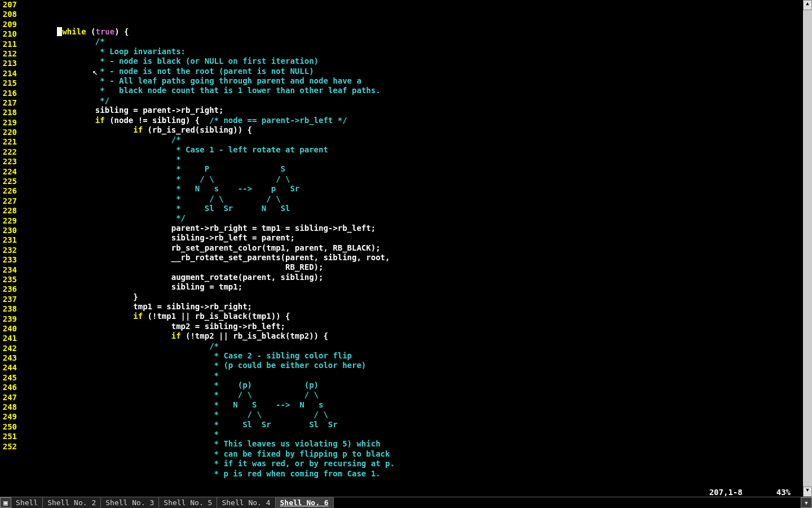 The width and height of the screenshot is (812, 508). Describe the element at coordinates (411, 287) in the screenshot. I see `code-line: sibling = tmp1;` at that location.